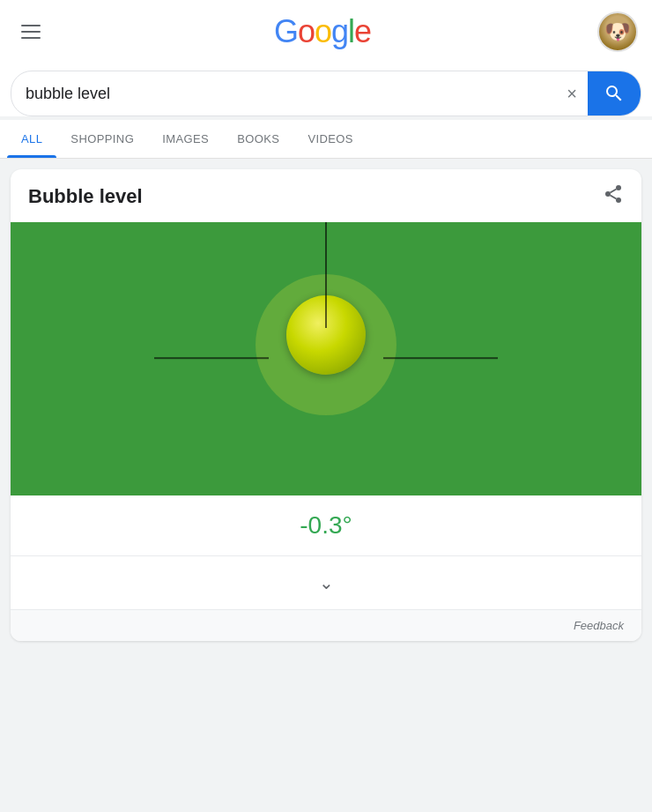 Image resolution: width=652 pixels, height=812 pixels. What do you see at coordinates (185, 139) in the screenshot?
I see `tab-images: IMAGES` at bounding box center [185, 139].